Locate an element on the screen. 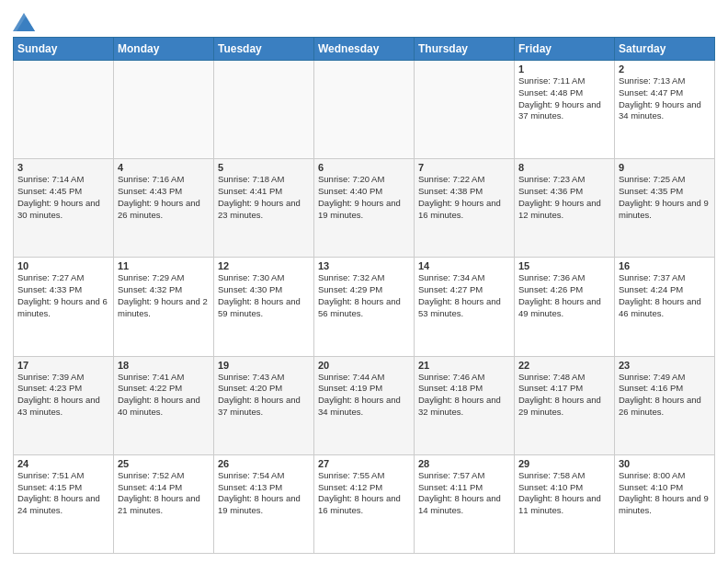 Image resolution: width=728 pixels, height=563 pixels. calendar-cell: 5Sunrise: 7:18 AM Sunset: 4:41 PM Daylig… is located at coordinates (265, 208).